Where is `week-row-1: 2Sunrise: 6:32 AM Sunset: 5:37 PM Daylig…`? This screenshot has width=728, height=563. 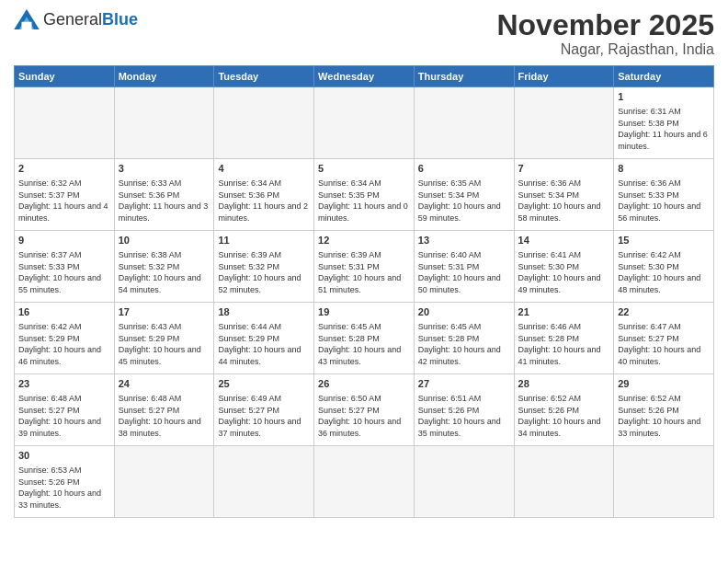
week-row-1: 2Sunrise: 6:32 AM Sunset: 5:37 PM Daylig… is located at coordinates (364, 195).